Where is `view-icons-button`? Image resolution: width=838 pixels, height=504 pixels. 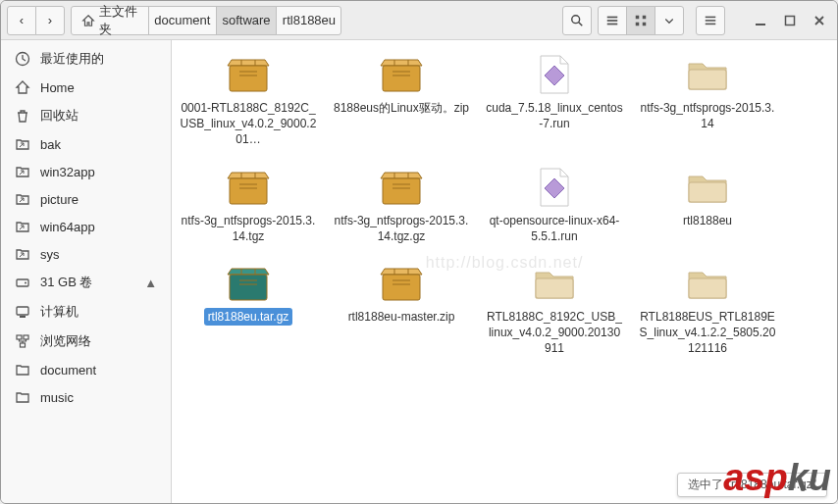 view-icons-button is located at coordinates (641, 21).